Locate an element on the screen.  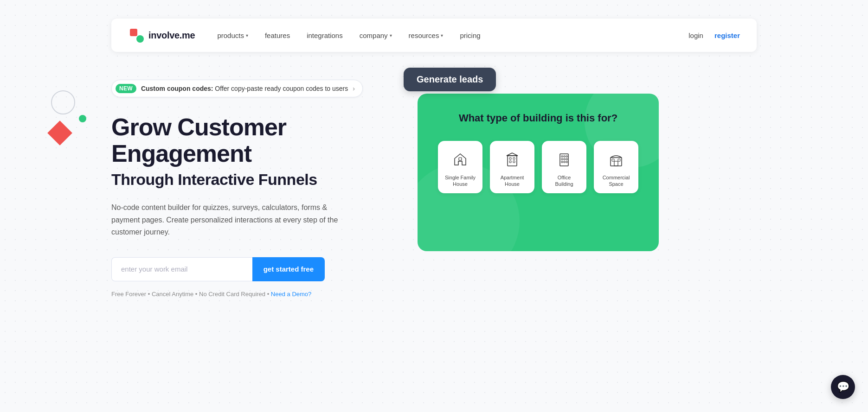
nav-company: company ▾ is located at coordinates (376, 35).